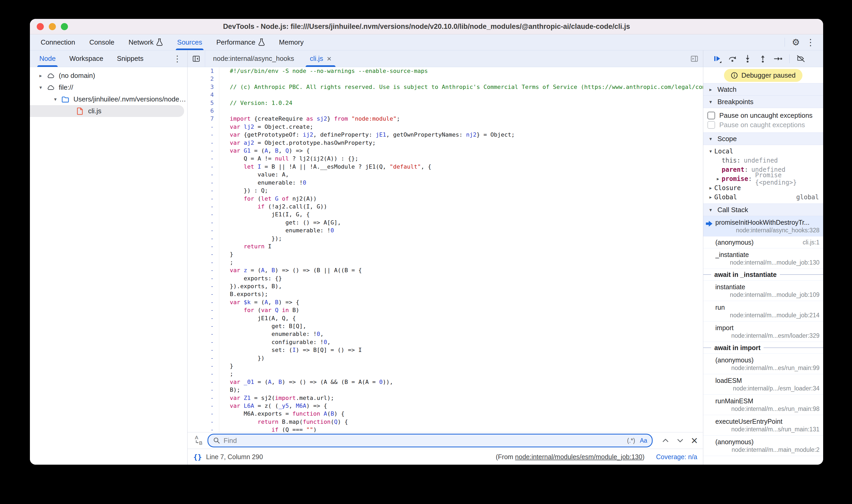 This screenshot has height=504, width=852. I want to click on tab-sources: Sources, so click(190, 42).